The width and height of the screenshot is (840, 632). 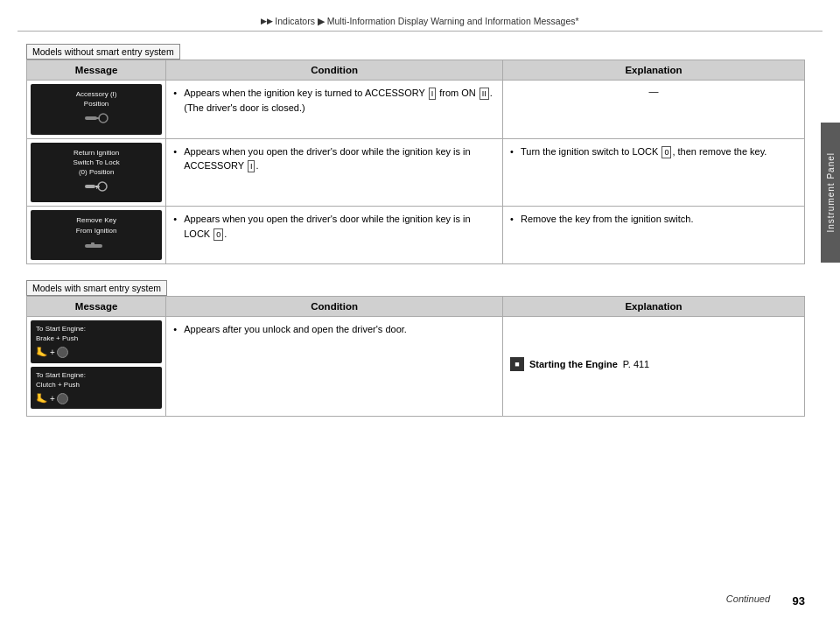 I want to click on table-row: Remove KeyFrom Ignition Appears when, so click(x=416, y=235).